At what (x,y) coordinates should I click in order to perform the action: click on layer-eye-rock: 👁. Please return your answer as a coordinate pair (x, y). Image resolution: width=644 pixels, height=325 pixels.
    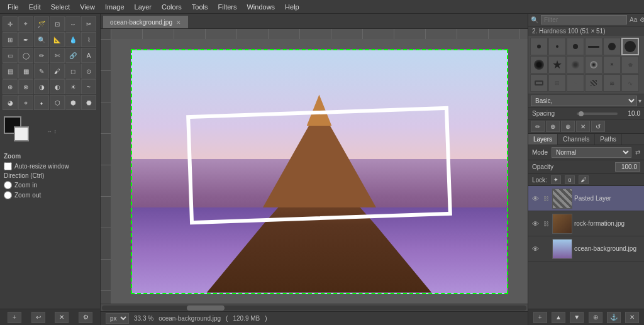
    Looking at the image, I should click on (535, 224).